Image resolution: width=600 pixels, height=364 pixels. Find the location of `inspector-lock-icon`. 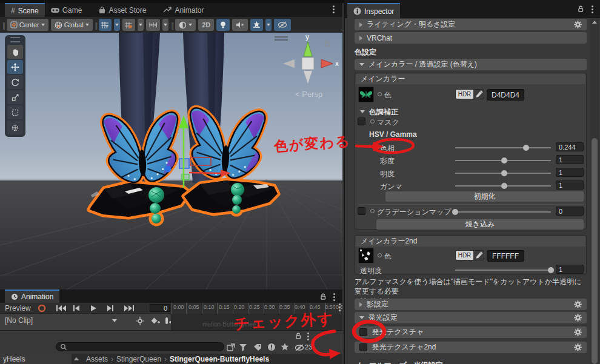

inspector-lock-icon is located at coordinates (581, 9).